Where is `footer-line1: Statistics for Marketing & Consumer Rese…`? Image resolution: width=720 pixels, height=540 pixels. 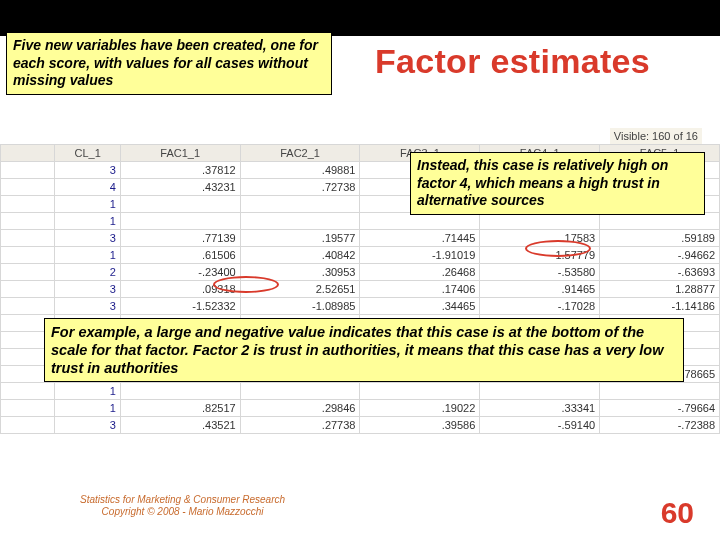
footer-line1: Statistics for Marketing & Consumer Rese… is located at coordinates (182, 500).